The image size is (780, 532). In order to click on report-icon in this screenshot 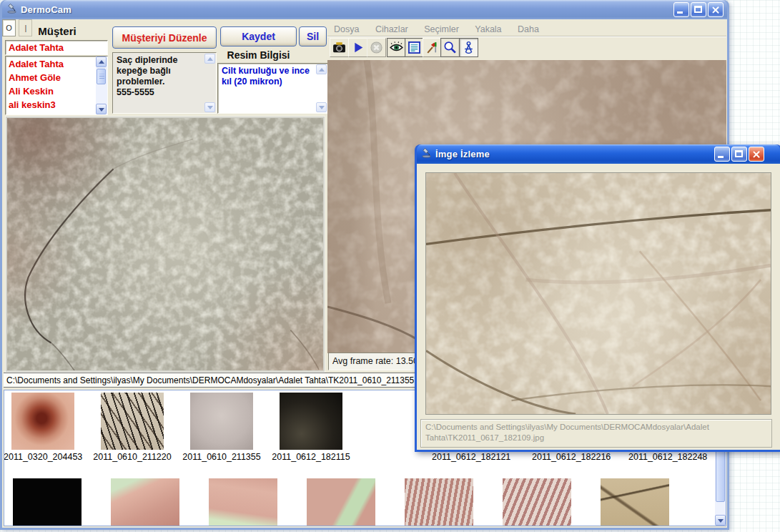, I will do `click(415, 47)`.